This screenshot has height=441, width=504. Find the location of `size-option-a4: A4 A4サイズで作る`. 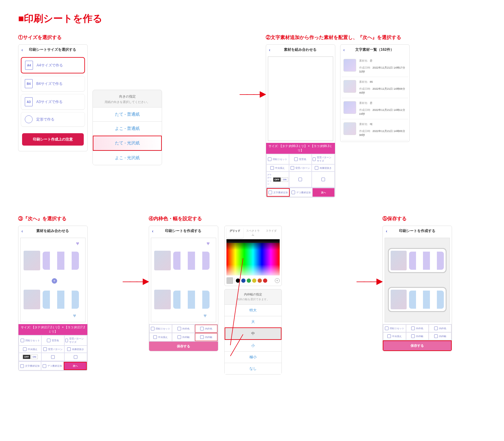

size-option-a4: A4 A4サイズで作る is located at coordinates (53, 65).